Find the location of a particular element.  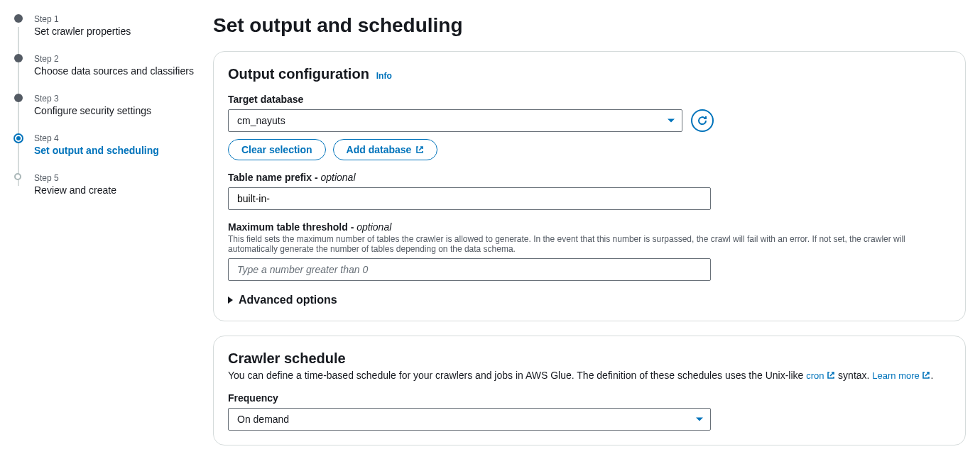

target-database-select: cm_nayuts is located at coordinates (455, 121).